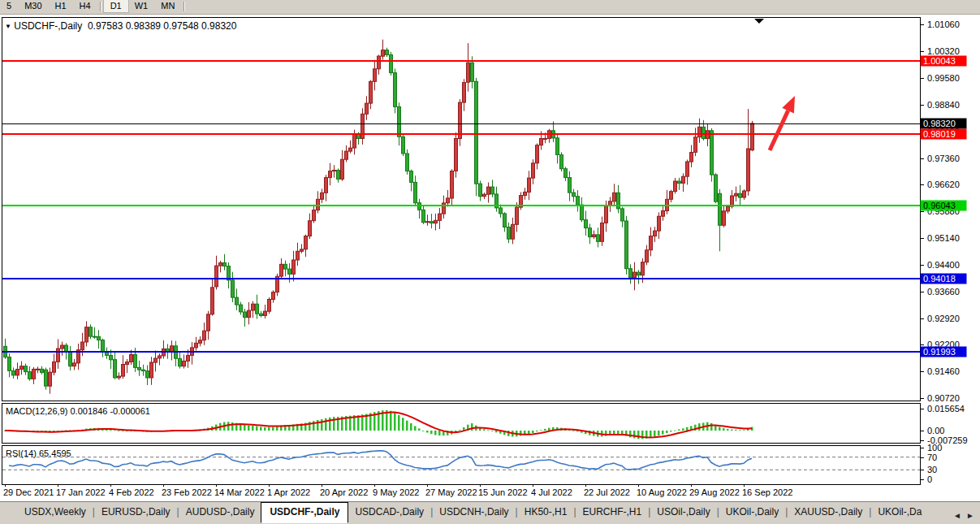 The image size is (980, 524). Describe the element at coordinates (81, 492) in the screenshot. I see `date-axis-label: 17 Jan 2022` at that location.